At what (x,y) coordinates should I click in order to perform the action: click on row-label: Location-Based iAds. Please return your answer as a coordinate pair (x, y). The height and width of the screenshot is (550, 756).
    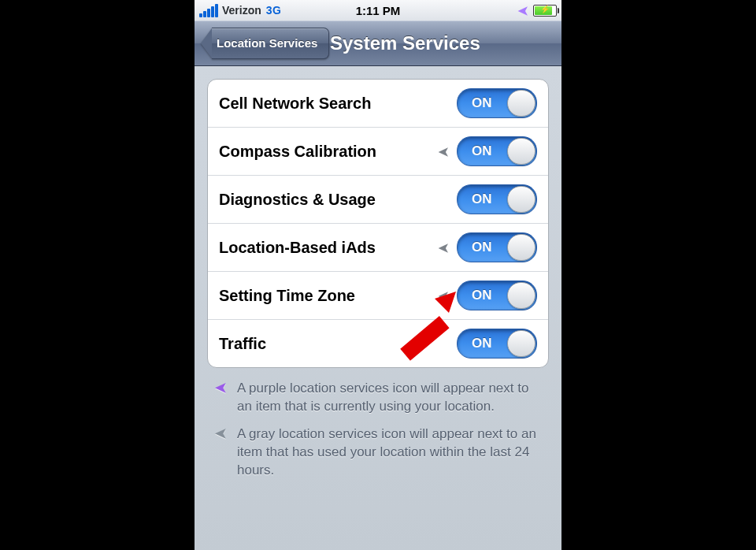
    Looking at the image, I should click on (327, 247).